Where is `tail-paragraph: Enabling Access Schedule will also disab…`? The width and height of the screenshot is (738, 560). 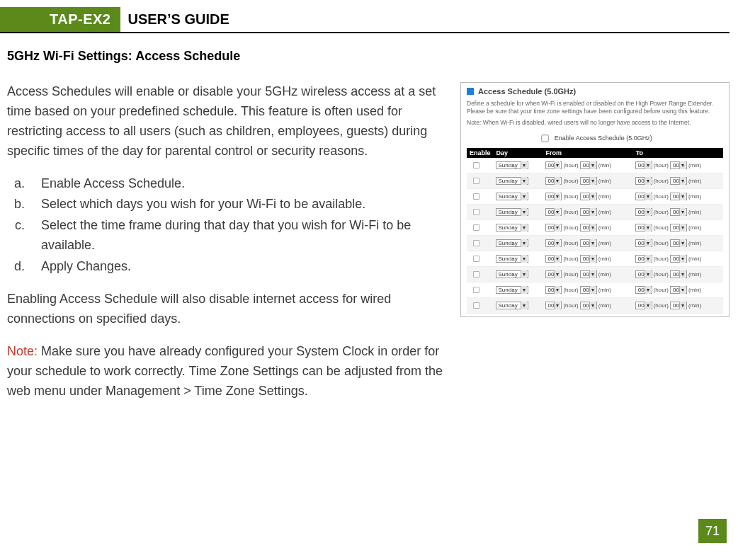 tail-paragraph: Enabling Access Schedule will also disab… is located at coordinates (228, 309).